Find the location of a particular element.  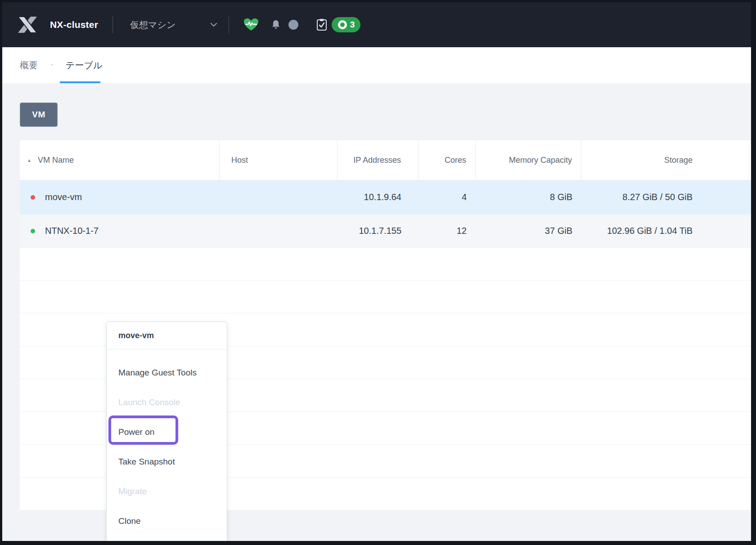

chevron-down-icon is located at coordinates (214, 25).